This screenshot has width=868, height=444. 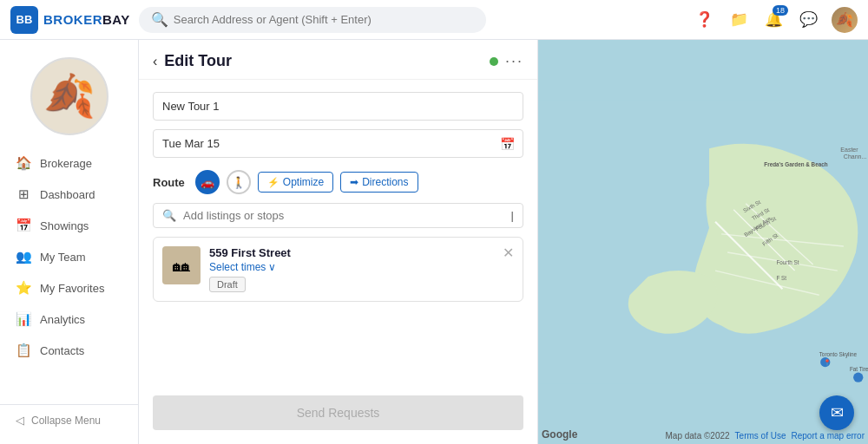 I want to click on search-bar: 🔍, so click(x=312, y=20).